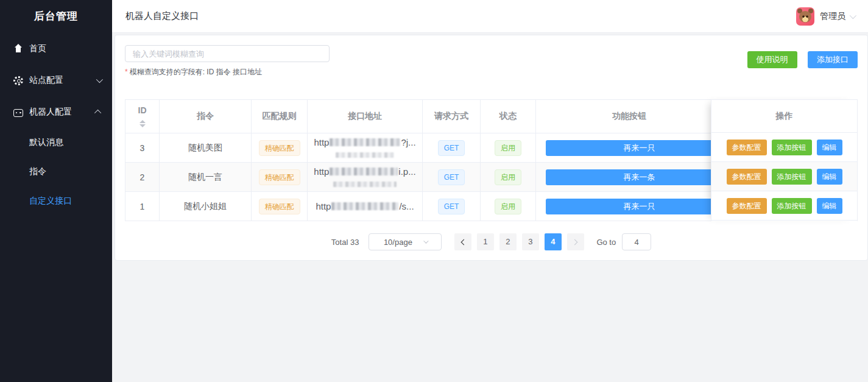 The image size is (868, 382). I want to click on user-name: 管理员, so click(833, 16).